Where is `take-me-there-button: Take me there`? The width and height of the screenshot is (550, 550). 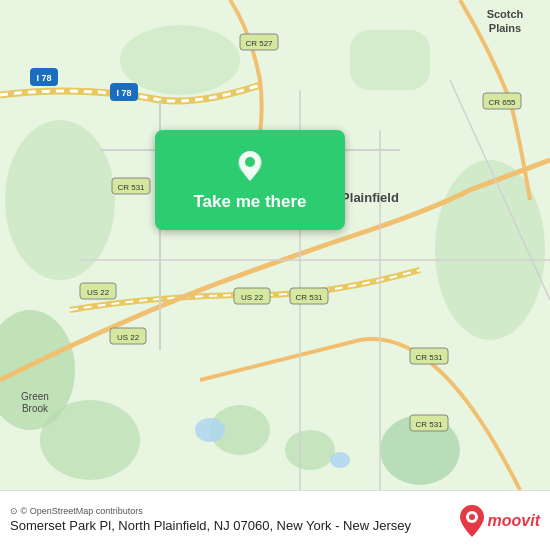 take-me-there-button: Take me there is located at coordinates (250, 180).